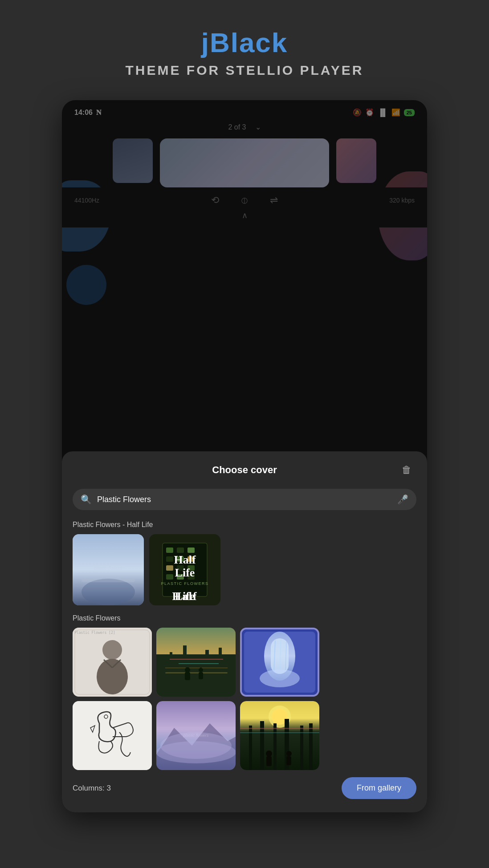 The width and height of the screenshot is (489, 868). I want to click on cover-forest, so click(196, 662).